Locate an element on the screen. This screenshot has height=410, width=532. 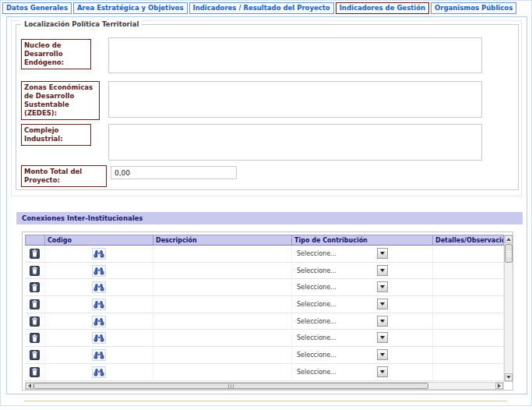
complejo-industrial-textarea is located at coordinates (295, 142).